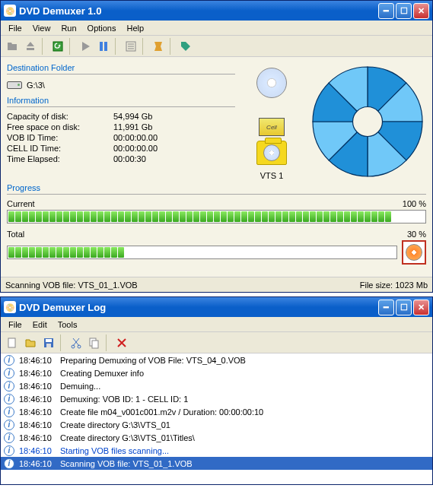  What do you see at coordinates (216, 217) in the screenshot?
I see `current-progress-bar` at bounding box center [216, 217].